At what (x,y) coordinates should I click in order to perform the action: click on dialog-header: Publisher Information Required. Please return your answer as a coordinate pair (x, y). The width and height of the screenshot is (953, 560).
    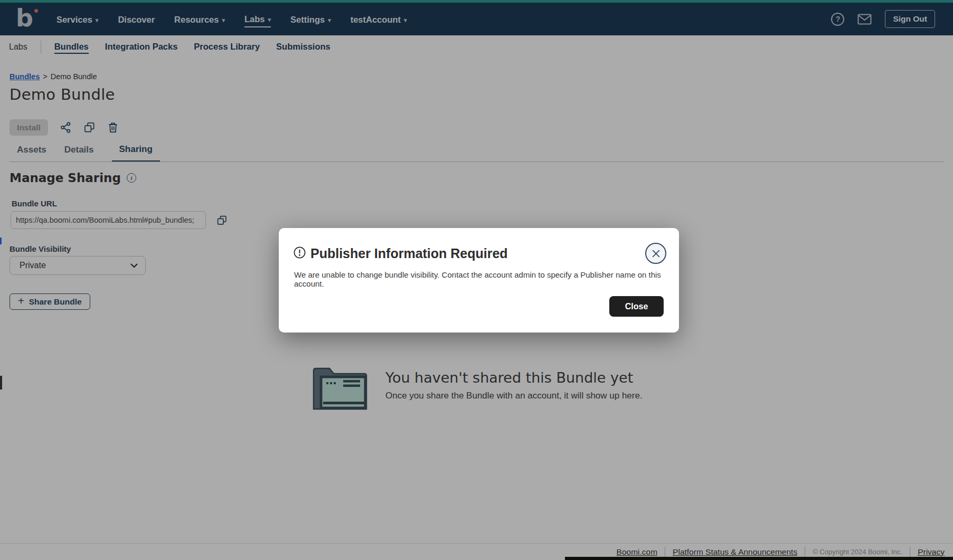
    Looking at the image, I should click on (400, 253).